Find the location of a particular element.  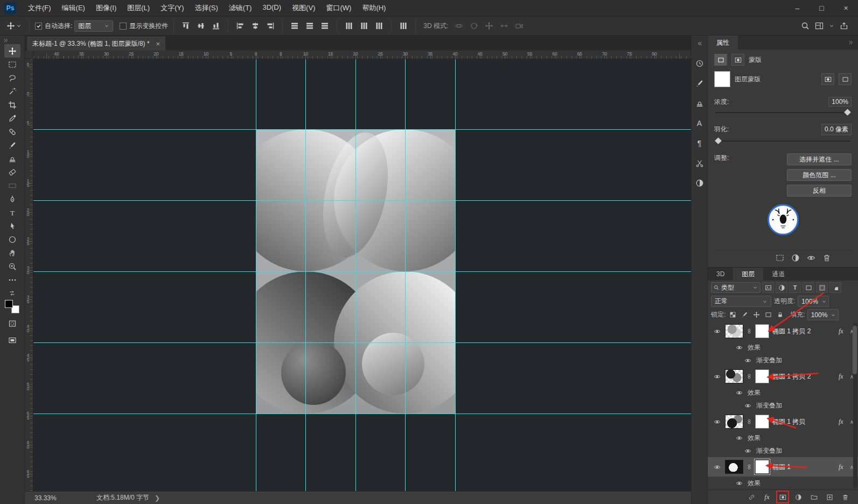

menu-file: 文件(F) is located at coordinates (40, 8).